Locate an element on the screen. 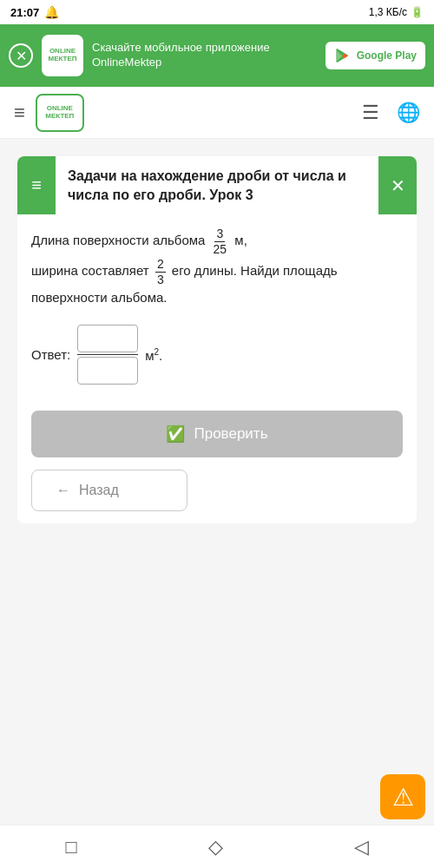 This screenshot has height=868, width=434. answer-fraction is located at coordinates (108, 355).